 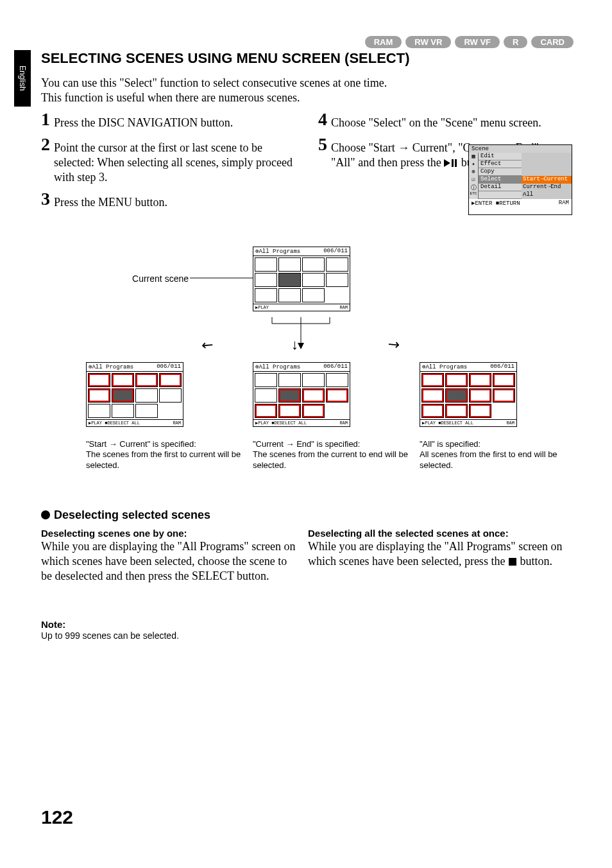 I want to click on language-tab: English, so click(x=22, y=78).